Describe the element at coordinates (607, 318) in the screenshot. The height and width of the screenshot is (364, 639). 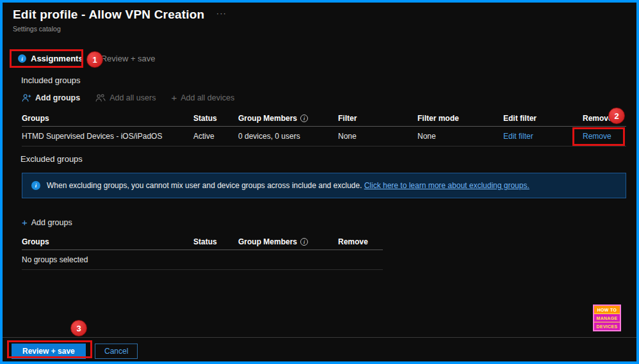
I see `logo-line-2: MANAGE` at that location.